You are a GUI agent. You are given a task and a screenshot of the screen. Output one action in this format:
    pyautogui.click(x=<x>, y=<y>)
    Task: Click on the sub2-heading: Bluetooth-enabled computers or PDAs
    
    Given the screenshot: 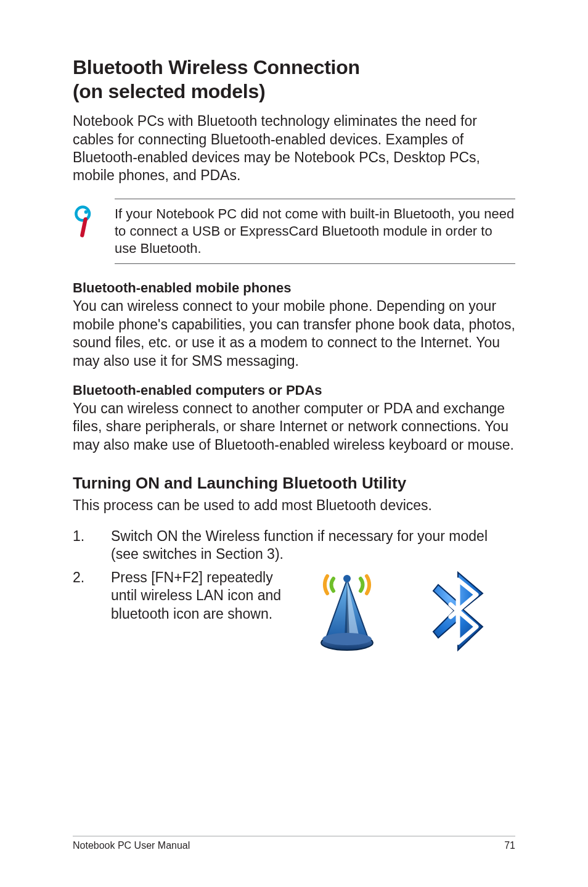 What is the action you would take?
    pyautogui.click(x=294, y=390)
    